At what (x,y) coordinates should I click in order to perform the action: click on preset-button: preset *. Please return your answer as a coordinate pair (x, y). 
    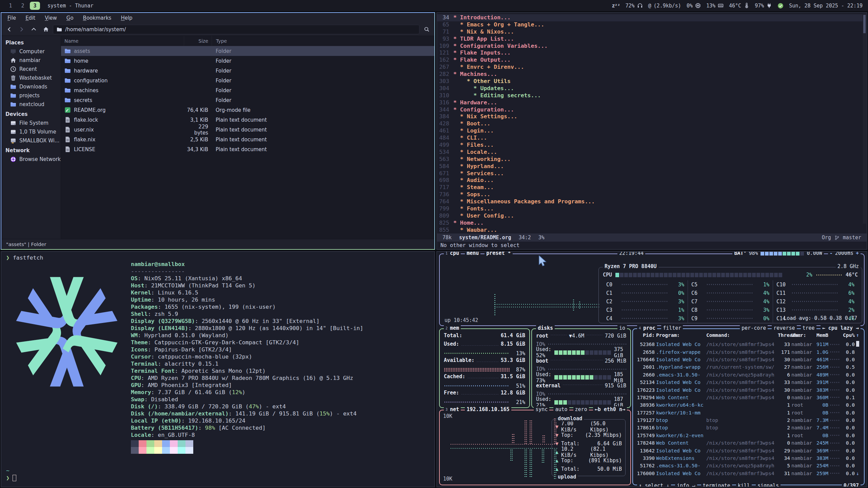
    Looking at the image, I should click on (498, 253).